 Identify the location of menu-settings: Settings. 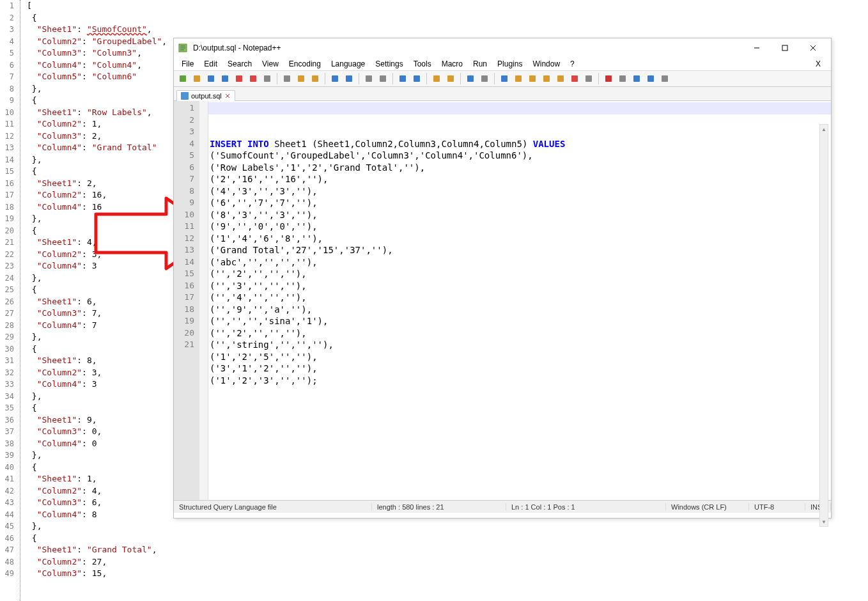
(389, 64).